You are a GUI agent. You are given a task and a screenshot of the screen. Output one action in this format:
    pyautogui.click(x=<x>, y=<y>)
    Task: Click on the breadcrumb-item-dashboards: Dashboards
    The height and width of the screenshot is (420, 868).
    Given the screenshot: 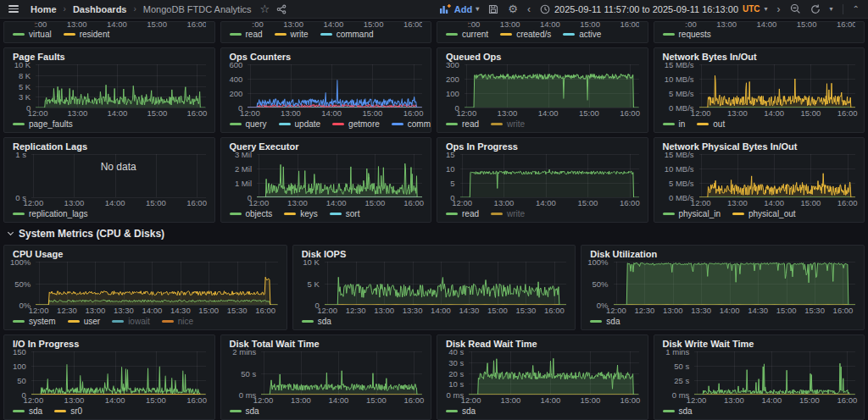 What is the action you would take?
    pyautogui.click(x=100, y=9)
    